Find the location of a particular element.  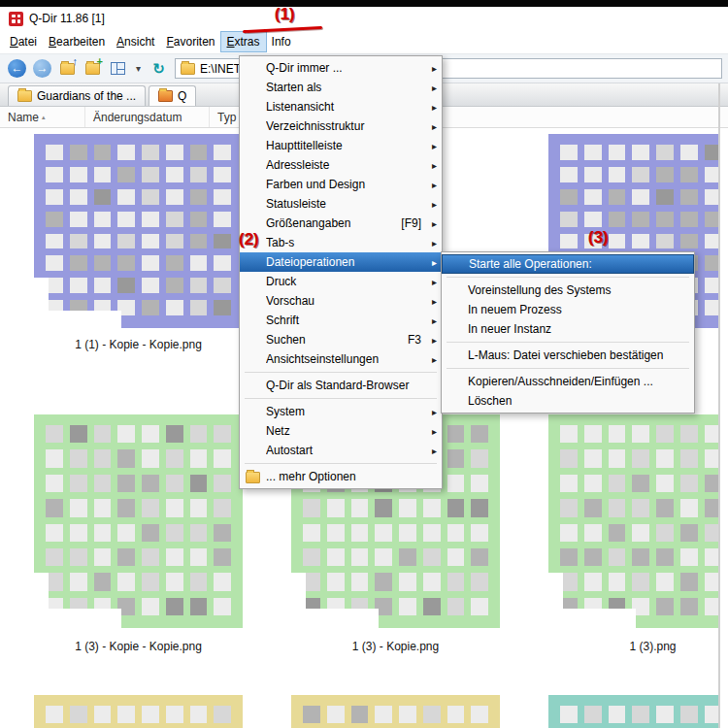

column-label: Änderungsdatum is located at coordinates (138, 117).